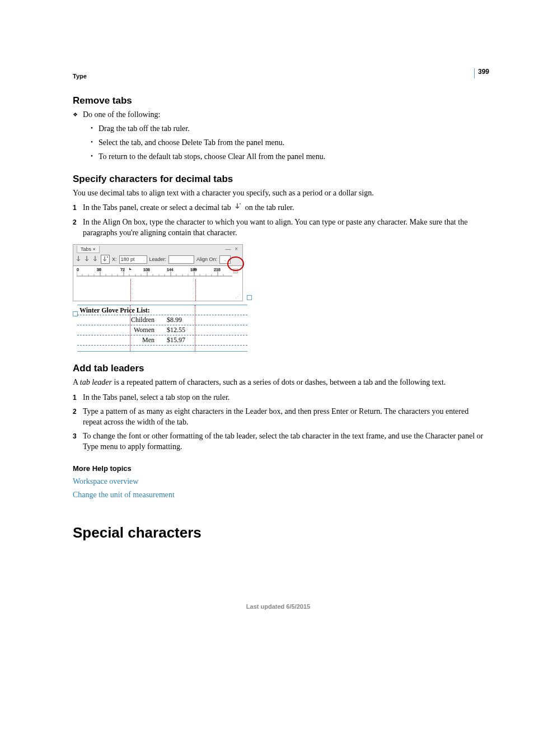 The height and width of the screenshot is (756, 534). I want to click on panel-title: Tabs ×, so click(88, 250).